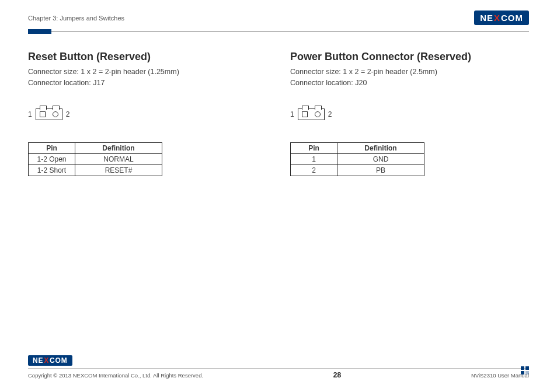  I want to click on brand-logo-bottom: NEXCOM, so click(50, 360).